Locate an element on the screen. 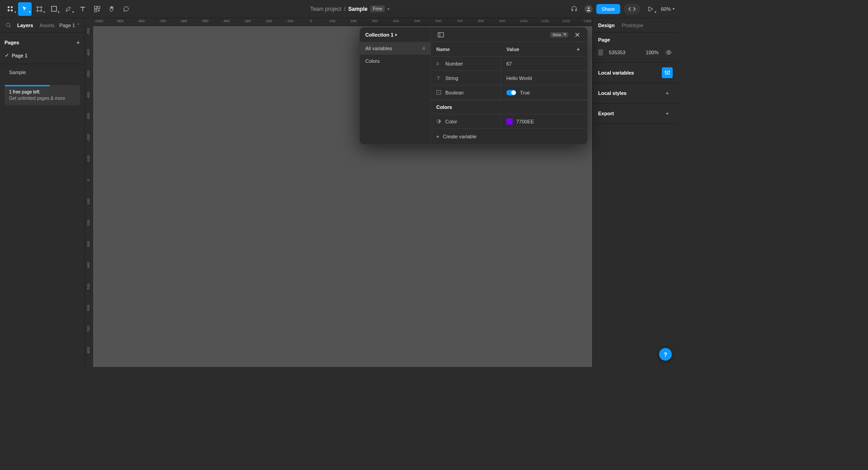  upsell-line1: 1 free page left. is located at coordinates (42, 92).